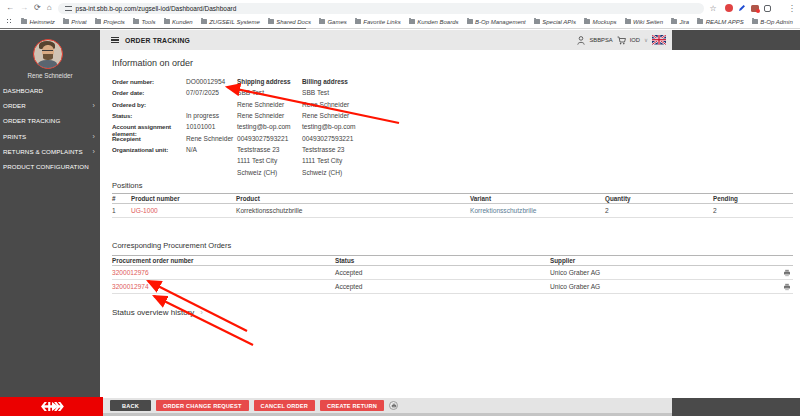 The width and height of the screenshot is (800, 416). What do you see at coordinates (264, 140) in the screenshot?
I see `address-line: 00493027593221` at bounding box center [264, 140].